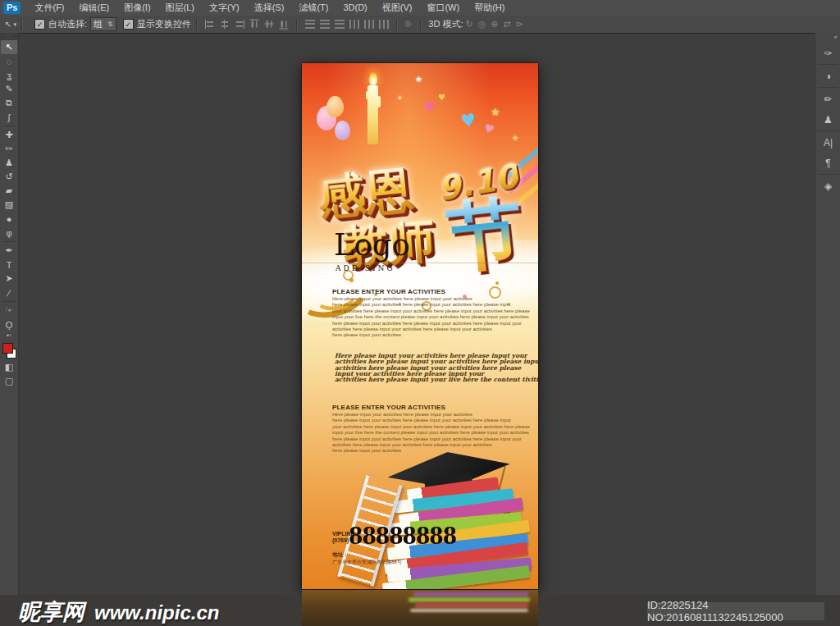 The height and width of the screenshot is (626, 840). What do you see at coordinates (210, 25) in the screenshot?
I see `align-left-edges-icon` at bounding box center [210, 25].